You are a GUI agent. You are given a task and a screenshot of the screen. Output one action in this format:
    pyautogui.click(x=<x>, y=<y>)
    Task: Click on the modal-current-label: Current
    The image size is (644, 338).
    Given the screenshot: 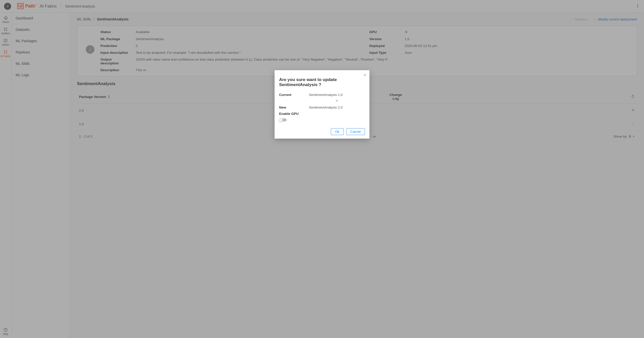 What is the action you would take?
    pyautogui.click(x=294, y=95)
    